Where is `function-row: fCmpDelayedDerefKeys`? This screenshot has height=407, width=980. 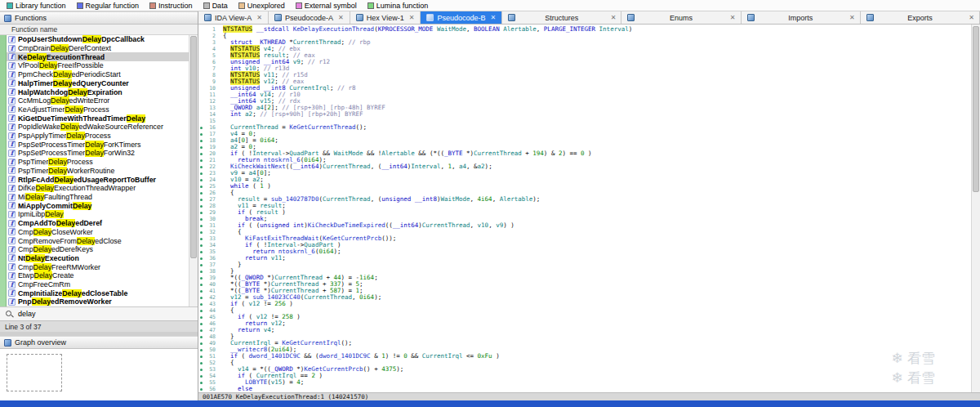 function-row: fCmpDelayedDerefKeys is located at coordinates (98, 250).